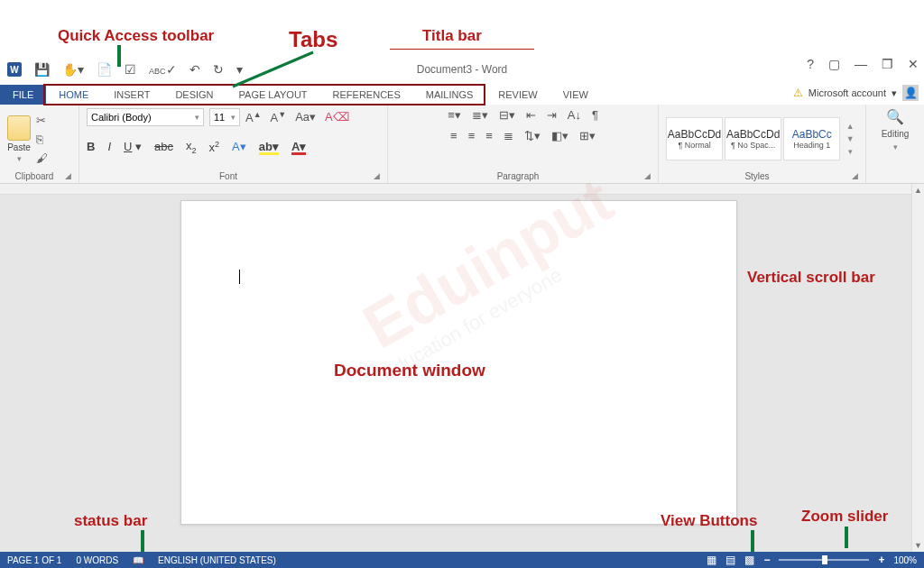 The width and height of the screenshot is (924, 568). Describe the element at coordinates (14, 69) in the screenshot. I see `word-app-icon: W` at that location.